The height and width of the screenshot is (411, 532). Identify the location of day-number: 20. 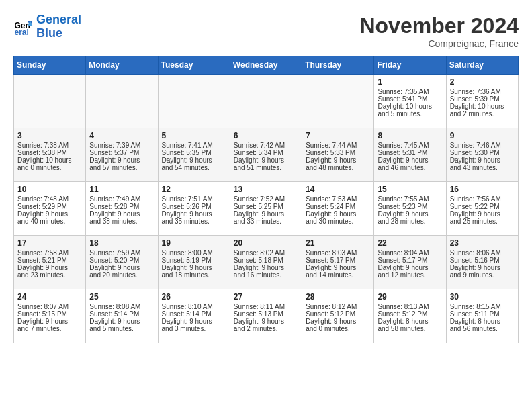
(266, 243).